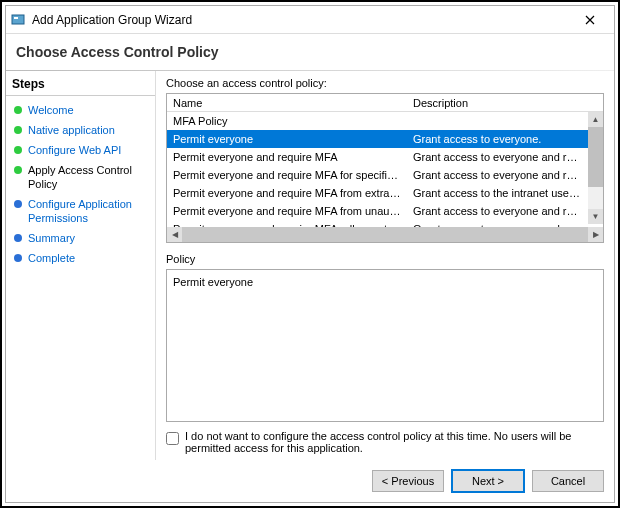  Describe the element at coordinates (408, 481) in the screenshot. I see `previous-button: < Previous` at that location.